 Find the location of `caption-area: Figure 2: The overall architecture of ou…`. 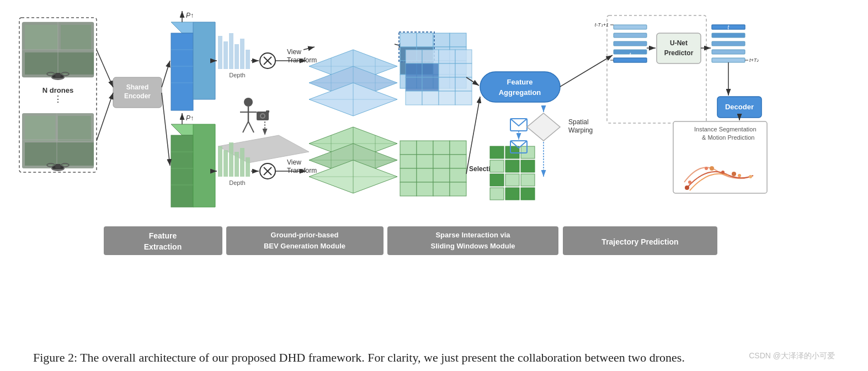

caption-area: Figure 2: The overall architecture of ou… is located at coordinates (434, 358).